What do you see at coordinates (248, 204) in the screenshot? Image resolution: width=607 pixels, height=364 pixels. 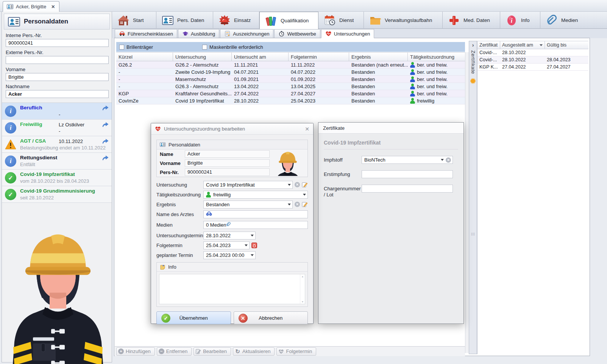 I see `ergebnis-combo: Bestanden` at bounding box center [248, 204].